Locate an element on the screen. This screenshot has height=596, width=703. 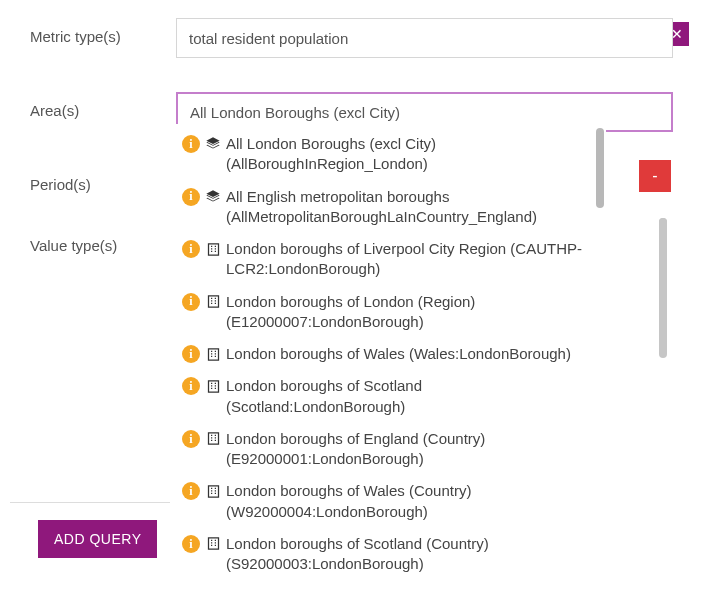
dropdown-item: iAll English metropolitan boroughs (AllM… is located at coordinates (385, 208).